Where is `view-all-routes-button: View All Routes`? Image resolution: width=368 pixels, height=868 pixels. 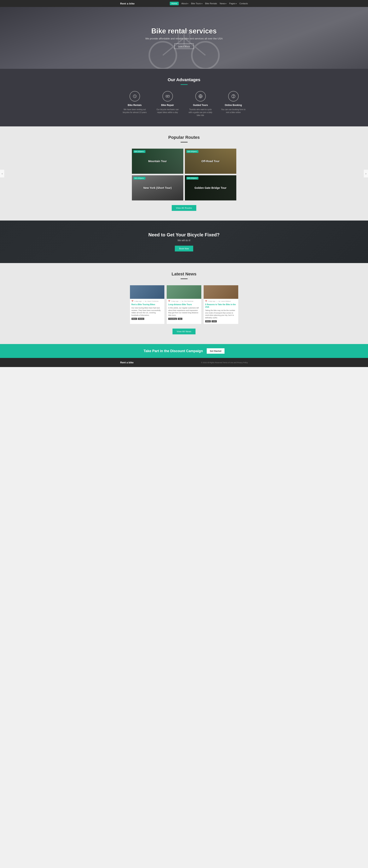 view-all-routes-button: View All Routes is located at coordinates (184, 208).